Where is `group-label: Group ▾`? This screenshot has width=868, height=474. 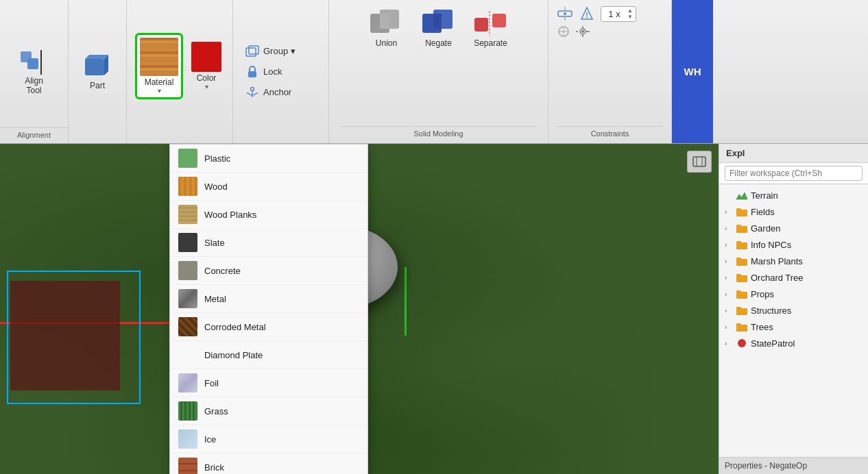 group-label: Group ▾ is located at coordinates (280, 51).